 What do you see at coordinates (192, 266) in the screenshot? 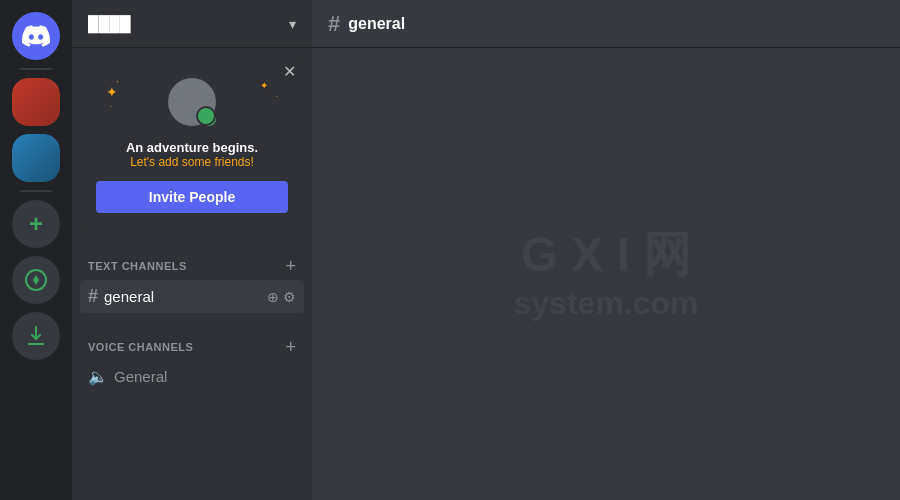
I see `text-channels-header: TEXT CHANNELS +` at bounding box center [192, 266].